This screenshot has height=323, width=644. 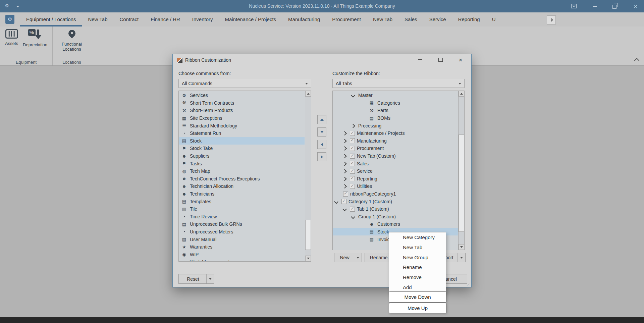 What do you see at coordinates (462, 258) in the screenshot?
I see `import-export-dropdown-arrow` at bounding box center [462, 258].